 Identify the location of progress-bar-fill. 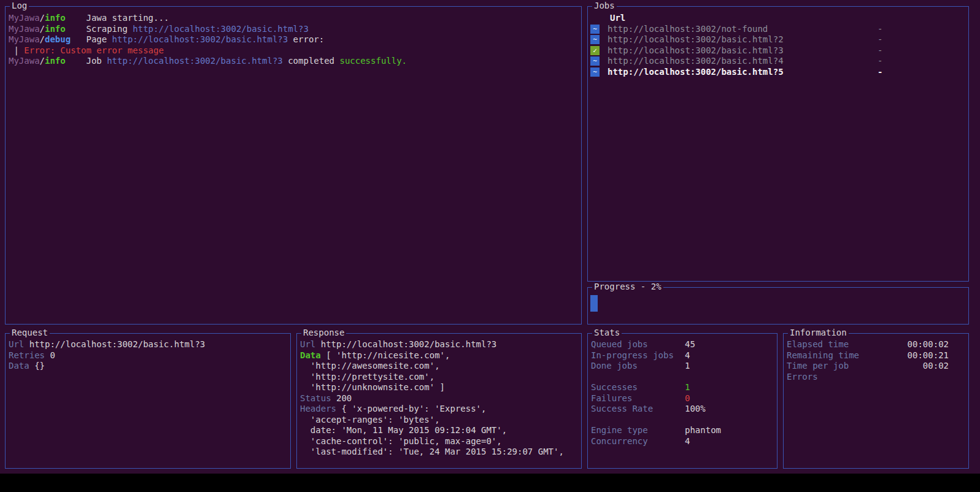
(594, 303).